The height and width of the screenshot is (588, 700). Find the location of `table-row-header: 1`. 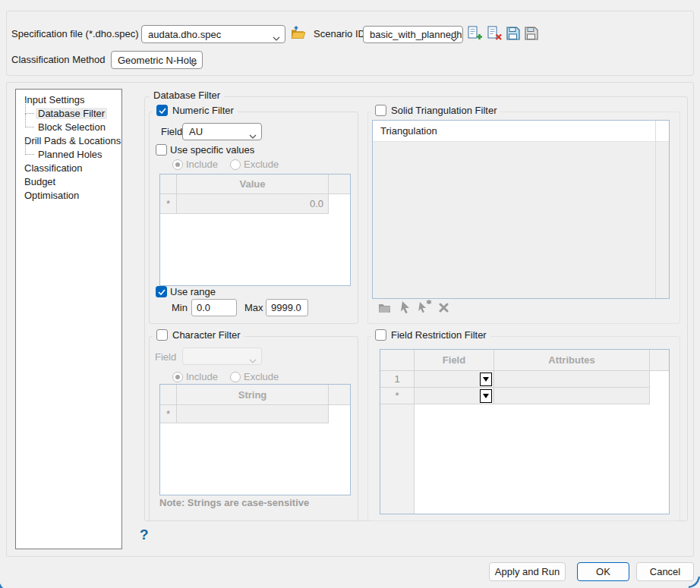

table-row-header: 1 is located at coordinates (398, 379).